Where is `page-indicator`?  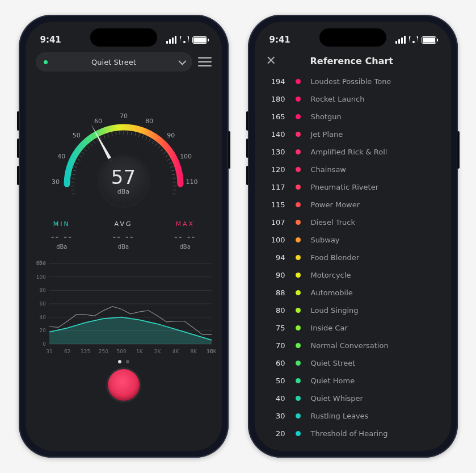
page-indicator is located at coordinates (124, 362).